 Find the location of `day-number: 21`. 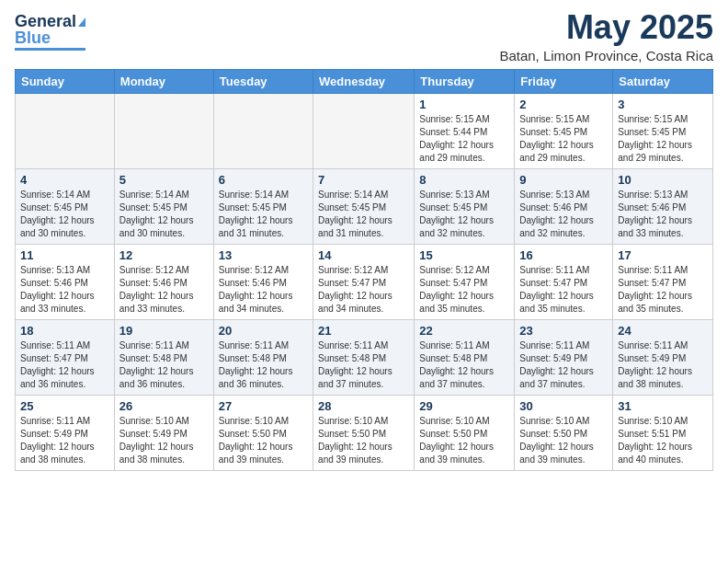

day-number: 21 is located at coordinates (364, 331).